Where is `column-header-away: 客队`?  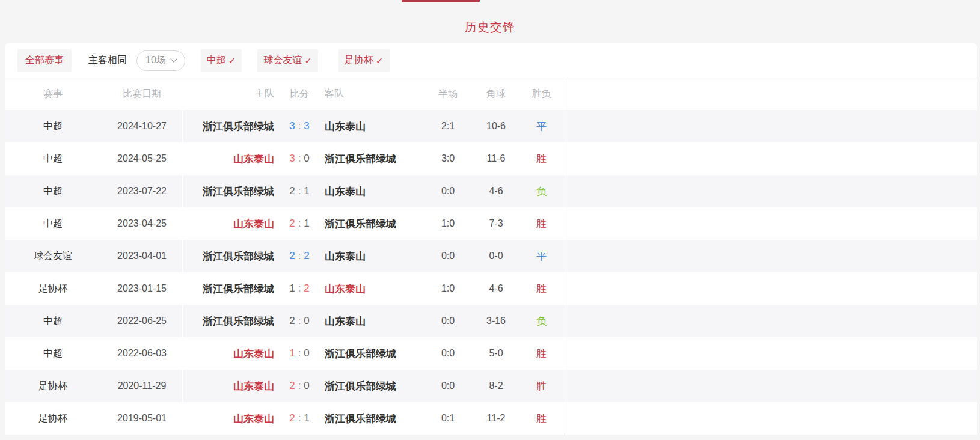
column-header-away: 客队 is located at coordinates (373, 94).